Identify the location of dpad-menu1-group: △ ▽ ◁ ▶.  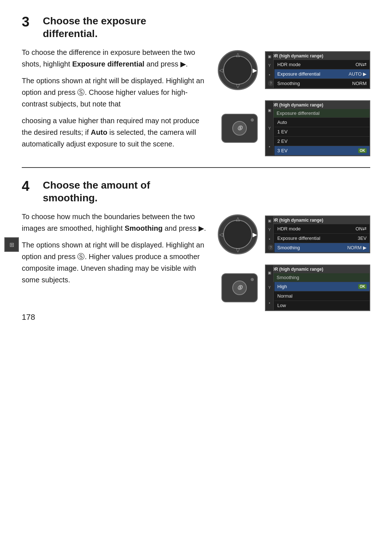
(292, 70).